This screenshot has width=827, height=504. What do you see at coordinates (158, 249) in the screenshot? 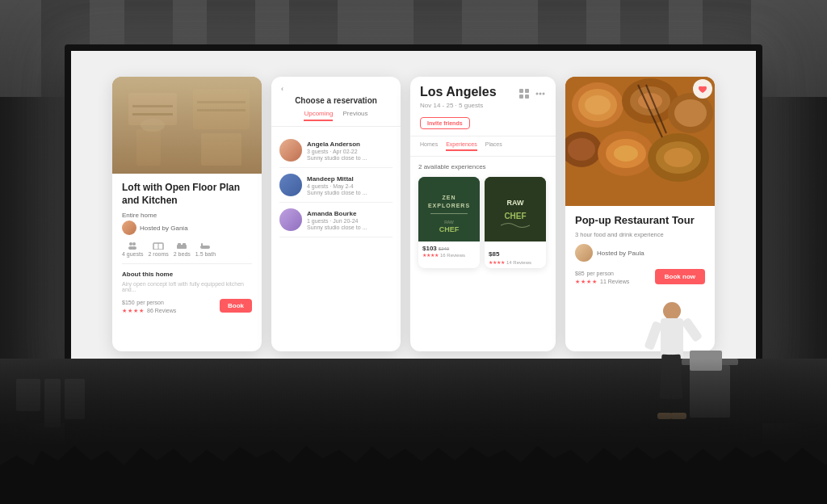
I see `amenity-rooms: 2 rooms` at bounding box center [158, 249].